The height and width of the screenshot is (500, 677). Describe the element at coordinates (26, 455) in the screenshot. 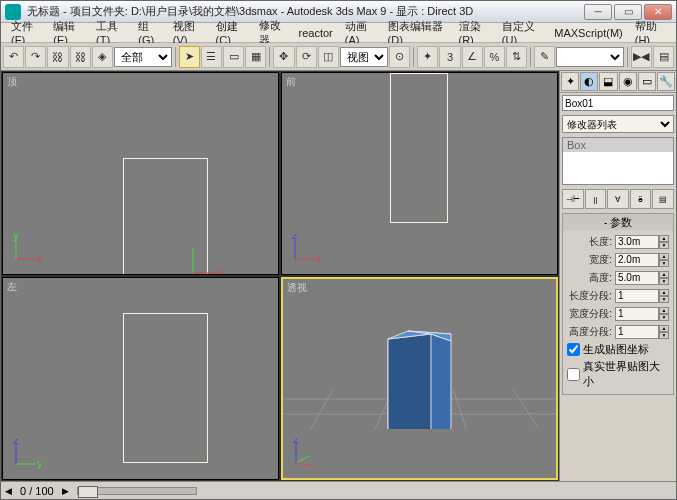

I see `axis-indicator: yz` at that location.